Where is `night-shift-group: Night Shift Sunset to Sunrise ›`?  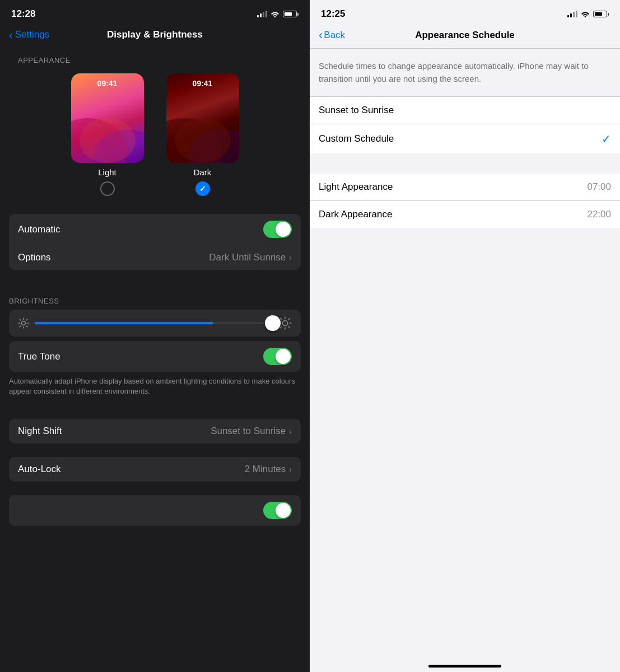
night-shift-group: Night Shift Sunset to Sunrise › is located at coordinates (155, 431).